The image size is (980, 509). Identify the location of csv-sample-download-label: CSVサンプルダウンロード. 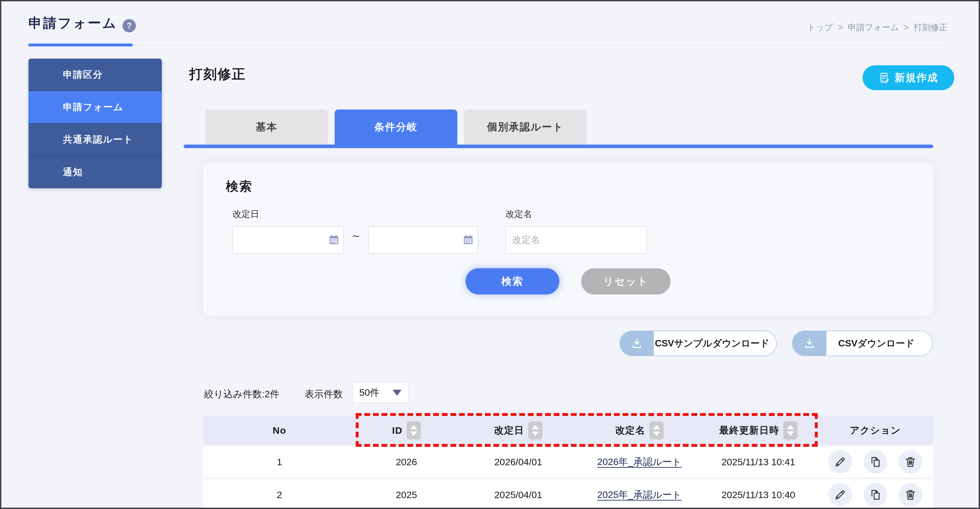
(715, 343).